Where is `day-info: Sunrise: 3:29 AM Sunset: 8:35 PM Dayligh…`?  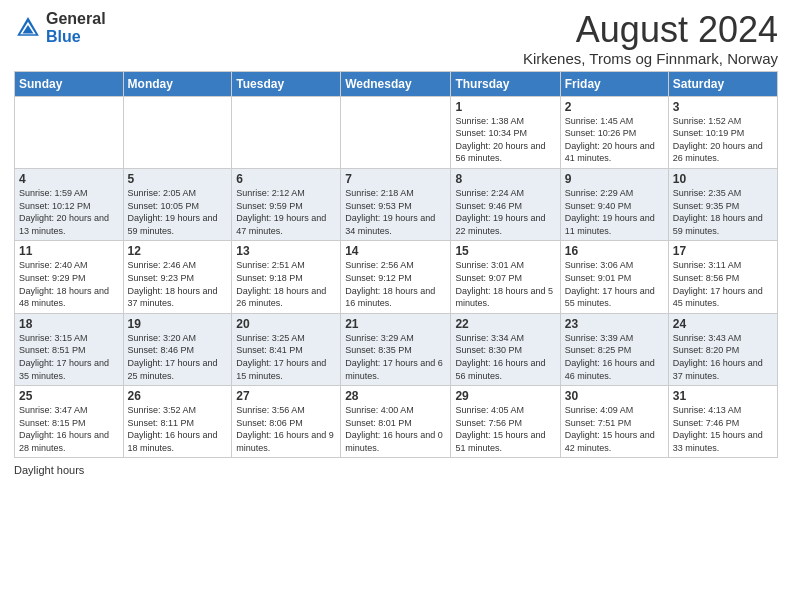 day-info: Sunrise: 3:29 AM Sunset: 8:35 PM Dayligh… is located at coordinates (396, 357).